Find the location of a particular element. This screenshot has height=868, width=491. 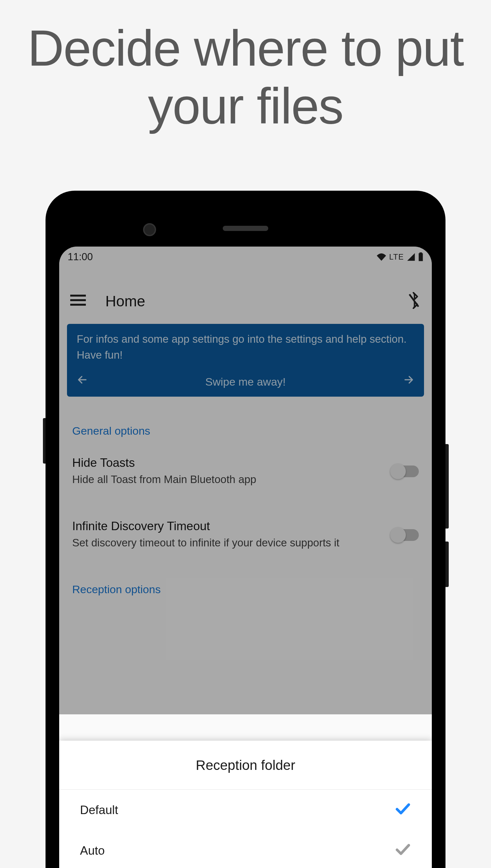

phone-side-button is located at coordinates (447, 564).